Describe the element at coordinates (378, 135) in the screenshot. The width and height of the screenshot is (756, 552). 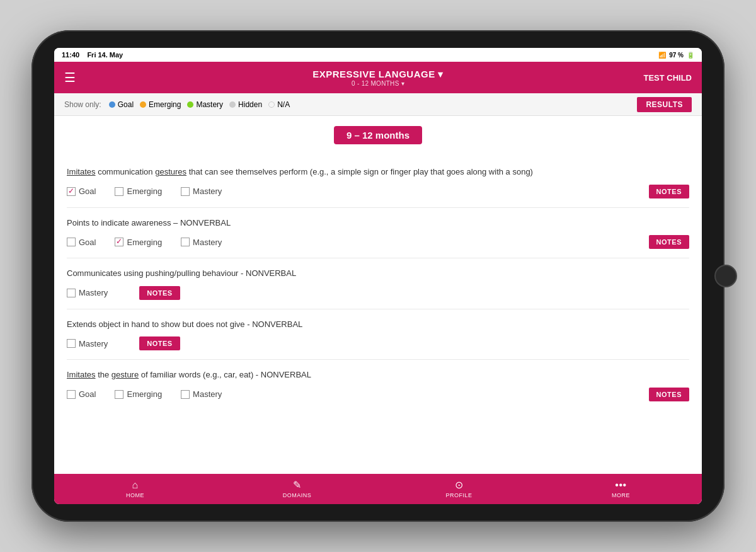
I see `period-badge-text: 9 – 12 months` at that location.